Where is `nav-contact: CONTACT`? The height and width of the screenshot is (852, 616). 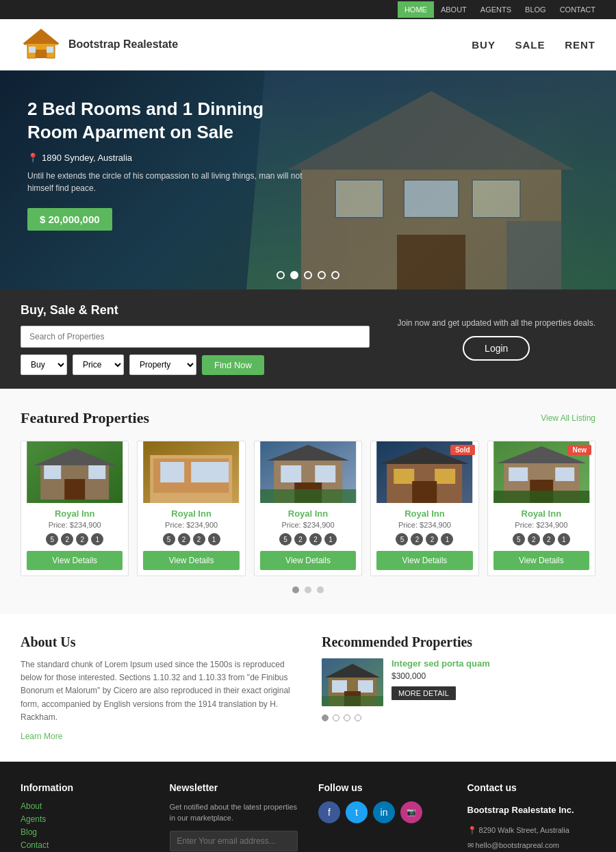 nav-contact: CONTACT is located at coordinates (578, 10).